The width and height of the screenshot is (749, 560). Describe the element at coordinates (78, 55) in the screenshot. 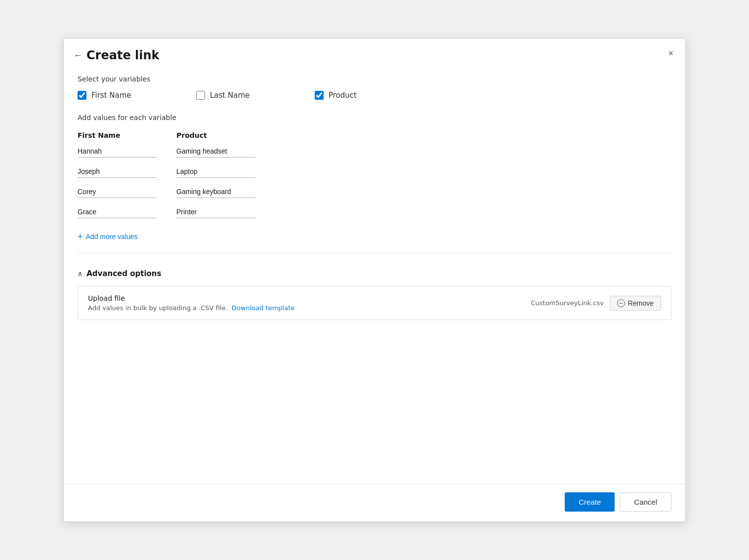

I see `back-button: ←` at that location.